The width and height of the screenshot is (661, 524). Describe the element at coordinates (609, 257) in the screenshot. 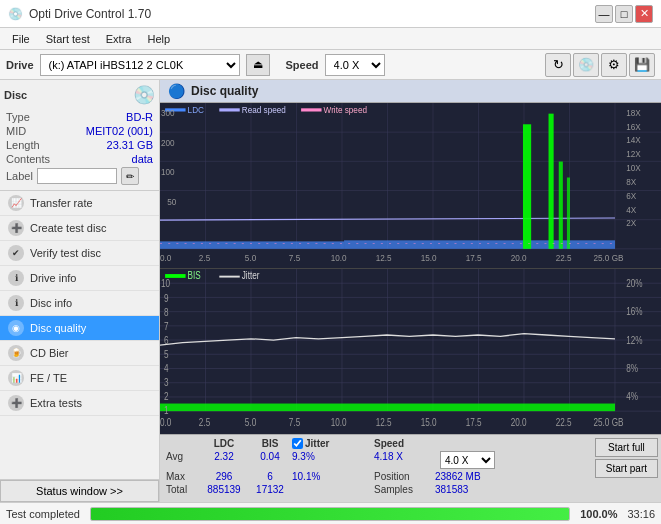

I see `svg-text: 25.0 GB` at that location.